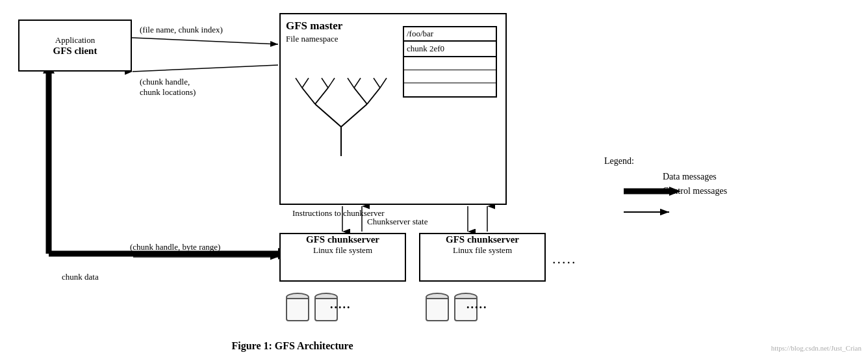 The width and height of the screenshot is (868, 361). Describe the element at coordinates (343, 258) in the screenshot. I see `chunkserver-box-1: GFS chunkserver Linux file system` at that location.